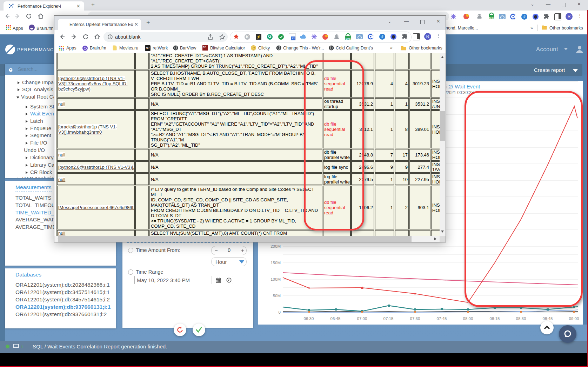  What do you see at coordinates (335, 319) in the screenshot?
I see `svg-text: 06:45` at bounding box center [335, 319].